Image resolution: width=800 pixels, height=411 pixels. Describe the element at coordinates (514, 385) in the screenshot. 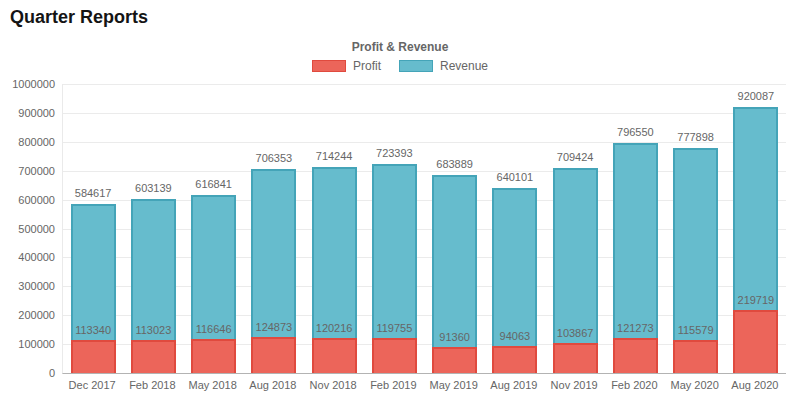

I see `x-tick-label: Aug 2019` at that location.